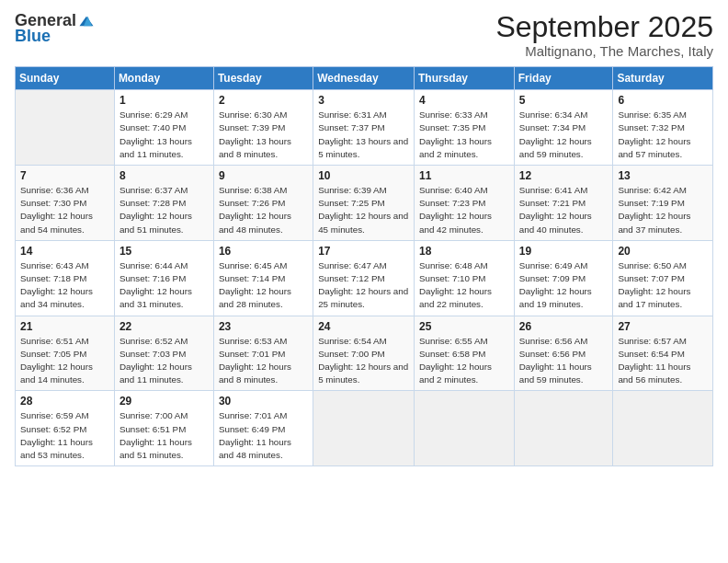 The height and width of the screenshot is (563, 728). What do you see at coordinates (263, 79) in the screenshot?
I see `col-tuesday: Tuesday` at bounding box center [263, 79].